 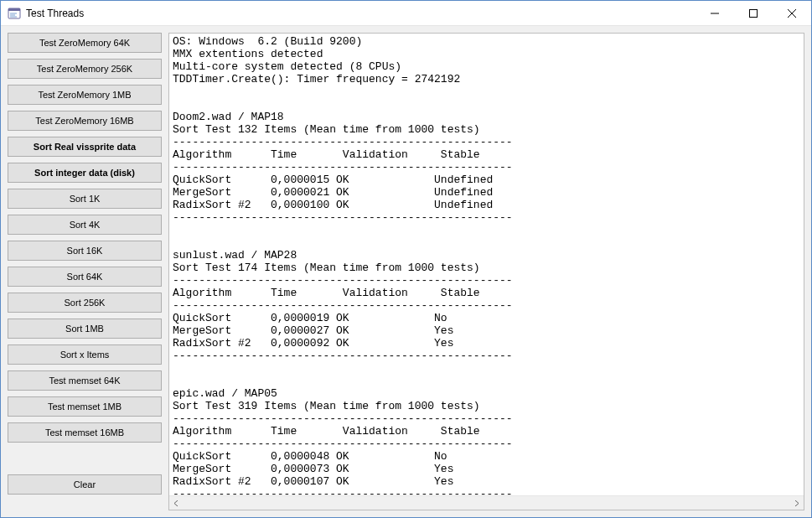 What do you see at coordinates (85, 329) in the screenshot?
I see `sort-1mb-button: Sort 1MB` at bounding box center [85, 329].